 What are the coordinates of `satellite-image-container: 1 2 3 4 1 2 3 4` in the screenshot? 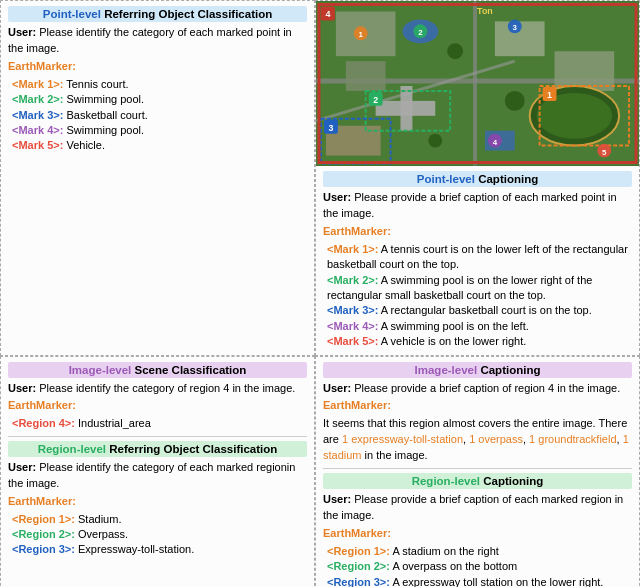 It's located at (478, 84).